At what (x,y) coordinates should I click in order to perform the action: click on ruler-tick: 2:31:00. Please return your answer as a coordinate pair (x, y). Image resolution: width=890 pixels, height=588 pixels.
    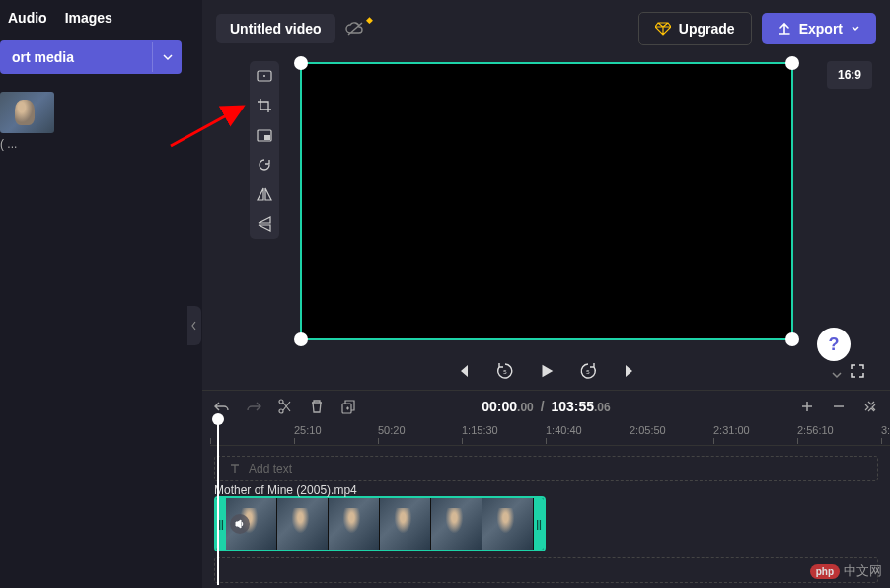
    Looking at the image, I should click on (732, 430).